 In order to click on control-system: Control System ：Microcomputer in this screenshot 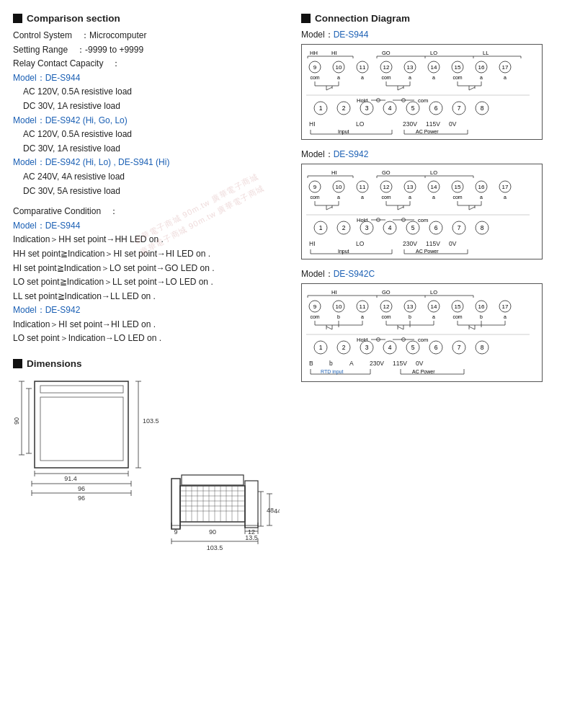, I will do `click(153, 36)`.